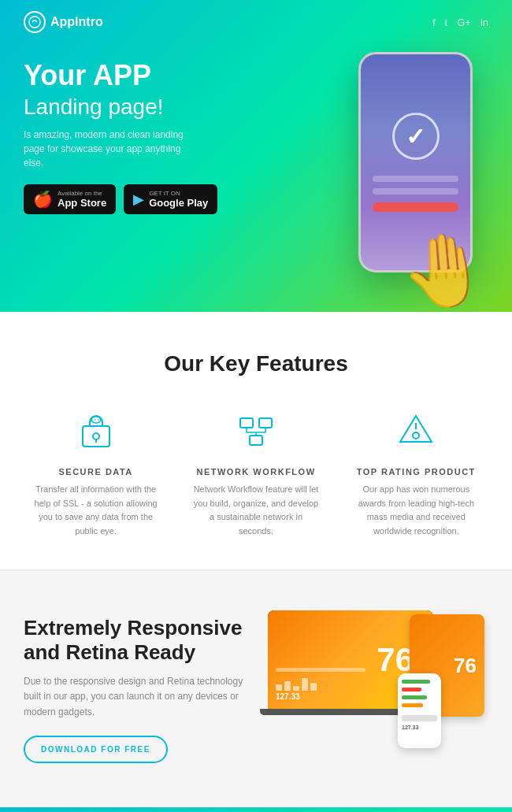 The image size is (512, 812). I want to click on top-rating-icon, so click(416, 432).